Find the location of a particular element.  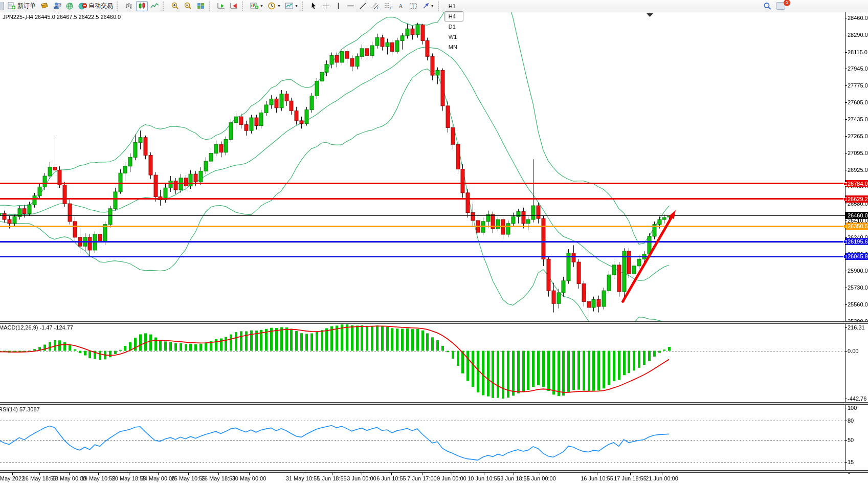

price-badge: 26195.6 is located at coordinates (857, 242).